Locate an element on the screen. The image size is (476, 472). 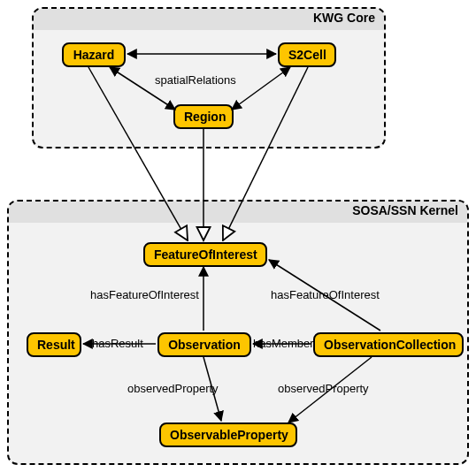
node-feature-of-interest: FeatureOfInterest is located at coordinates (205, 255).